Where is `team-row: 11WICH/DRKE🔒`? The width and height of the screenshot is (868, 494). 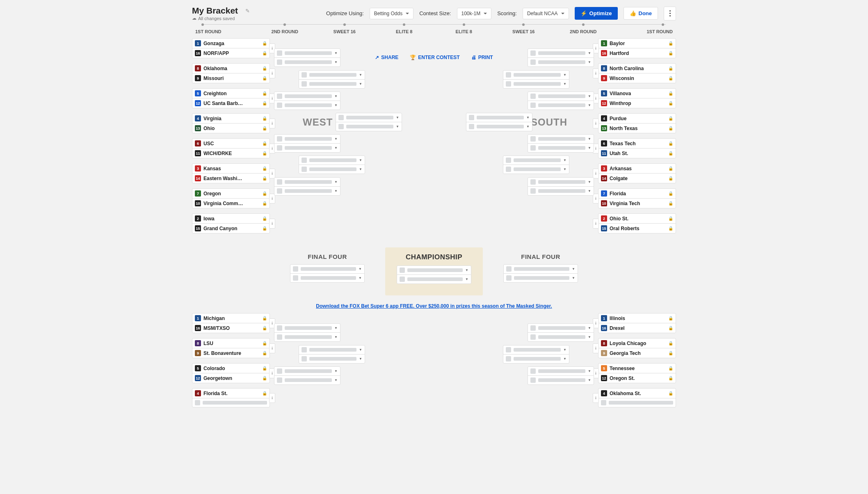
team-row: 11WICH/DRKE🔒 is located at coordinates (231, 153).